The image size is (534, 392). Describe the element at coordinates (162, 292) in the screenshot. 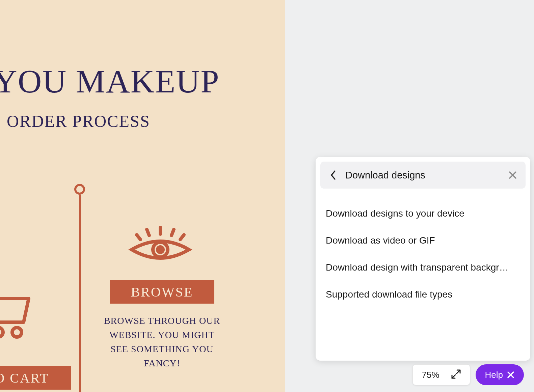

I see `browse-button: BROWSE` at that location.